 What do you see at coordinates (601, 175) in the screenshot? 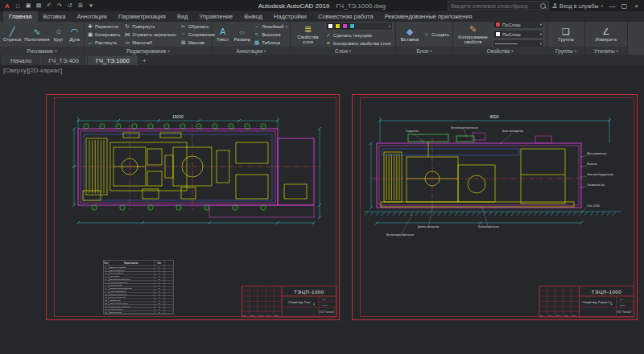
I see `callout-label: Электрооборудование` at bounding box center [601, 175].